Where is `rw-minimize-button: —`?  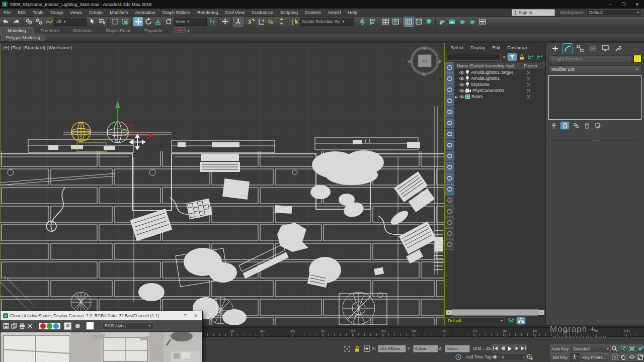 rw-minimize-button: — is located at coordinates (175, 316).